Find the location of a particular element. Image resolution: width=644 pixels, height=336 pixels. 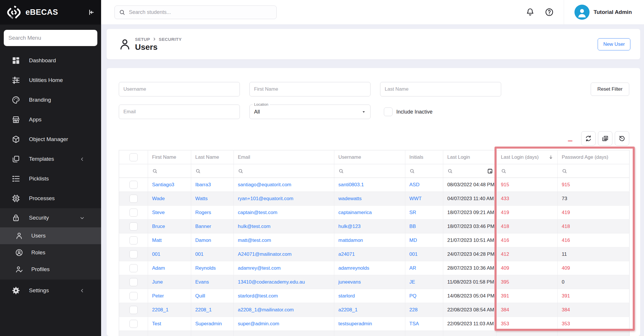

last-name-link: Rogers is located at coordinates (203, 213).